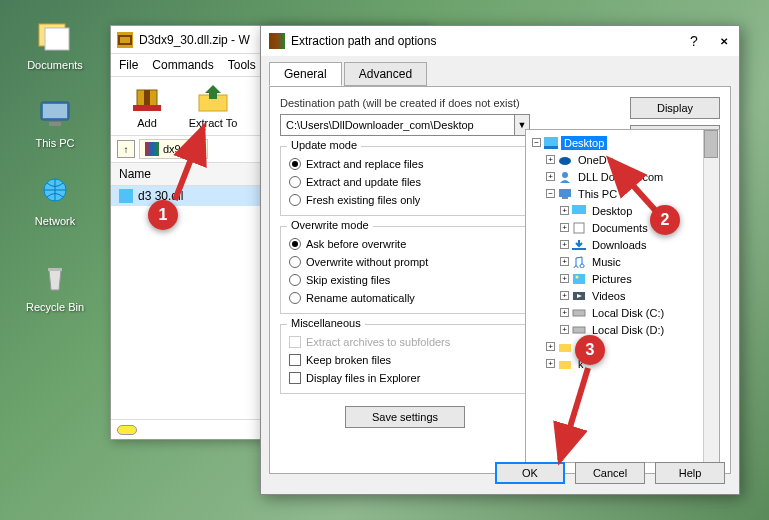 The height and width of the screenshot is (520, 769). Describe the element at coordinates (619, 245) in the screenshot. I see `tree-downloads: Downloads` at that location.